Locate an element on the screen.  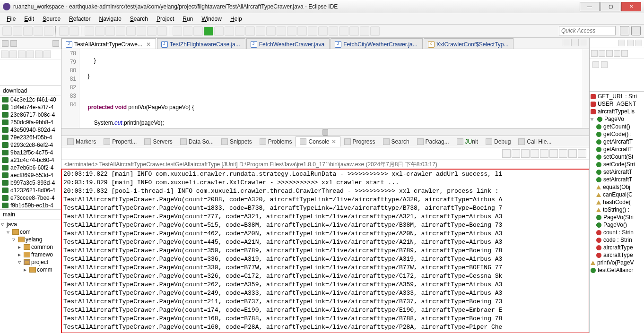
tree-node: ▸common is located at coordinates (30, 247).